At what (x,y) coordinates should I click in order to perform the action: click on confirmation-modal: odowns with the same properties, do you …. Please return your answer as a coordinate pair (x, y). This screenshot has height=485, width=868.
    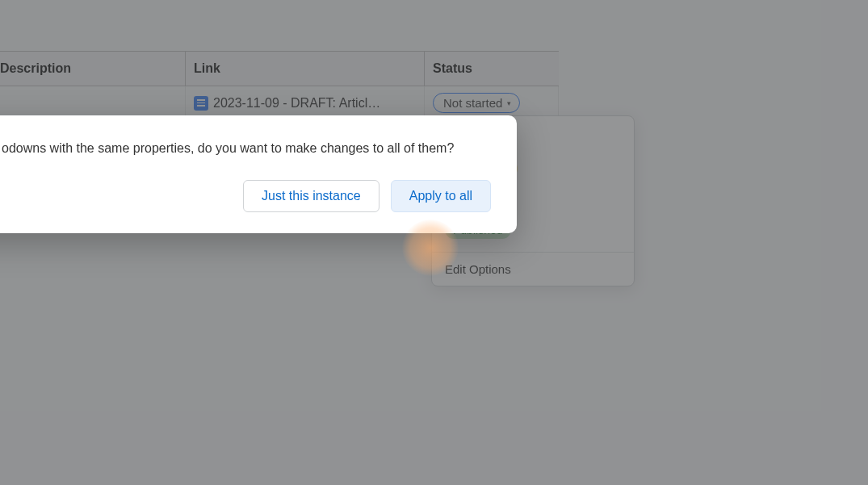
    Looking at the image, I should click on (258, 174).